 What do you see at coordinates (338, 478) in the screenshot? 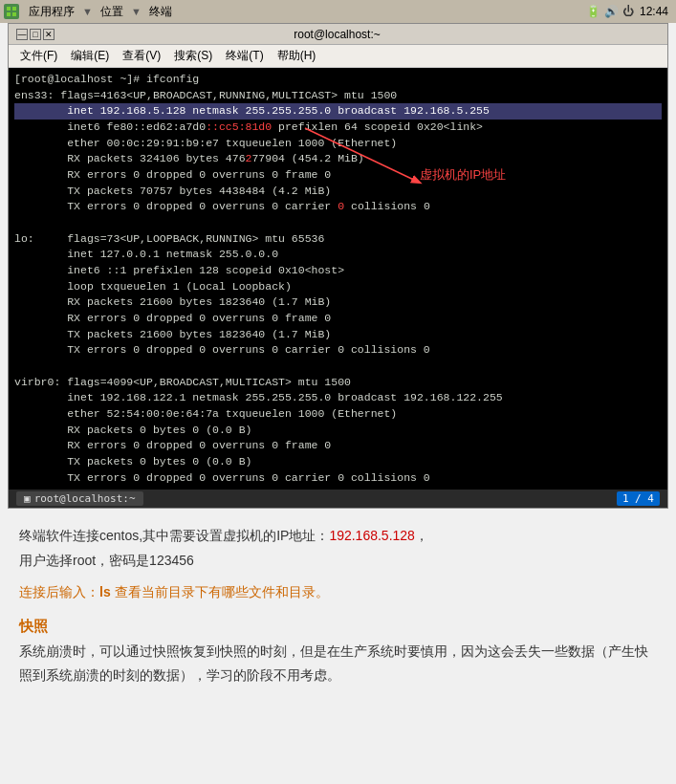
I see `virbr0-tx-errors: TX errors 0 dropped 0 overruns 0 carrier…` at bounding box center [338, 478].